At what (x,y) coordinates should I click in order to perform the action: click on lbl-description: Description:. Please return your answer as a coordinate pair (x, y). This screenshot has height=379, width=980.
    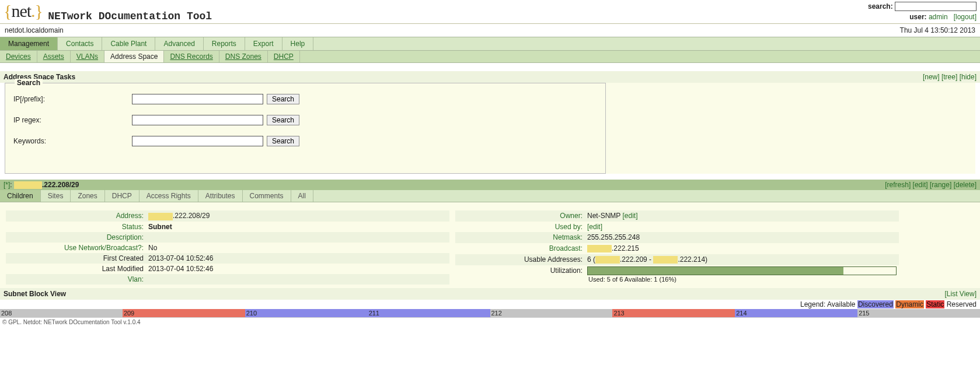
    Looking at the image, I should click on (125, 237).